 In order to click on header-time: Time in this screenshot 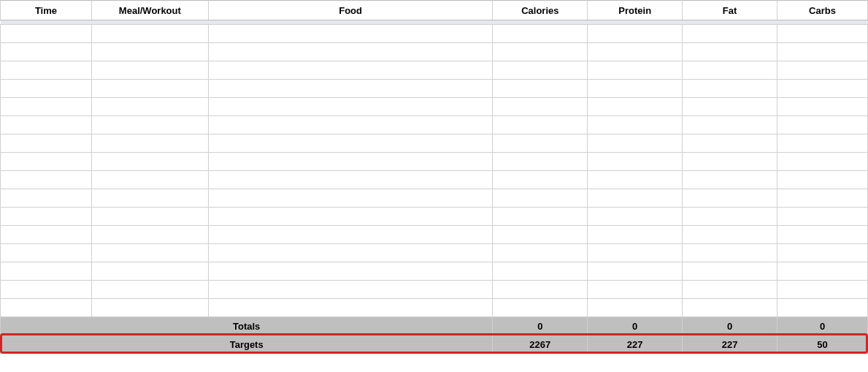, I will do `click(47, 10)`.